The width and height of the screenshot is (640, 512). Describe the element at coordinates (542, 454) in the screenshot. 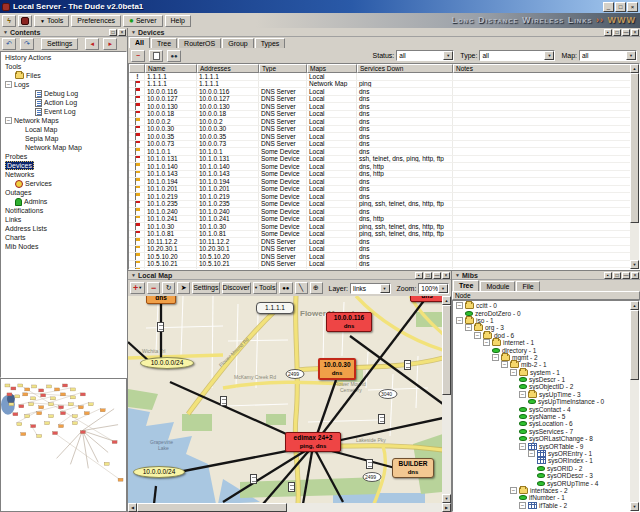

I see `mib-node-sysorentry-1: −sysOREntry - 1` at that location.